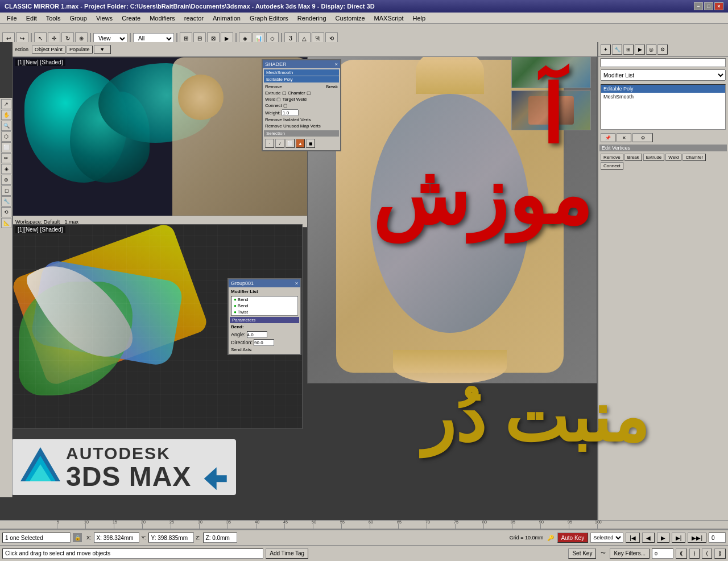  What do you see at coordinates (301, 80) in the screenshot?
I see `shader-modifier-2: Editable Poly` at bounding box center [301, 80].